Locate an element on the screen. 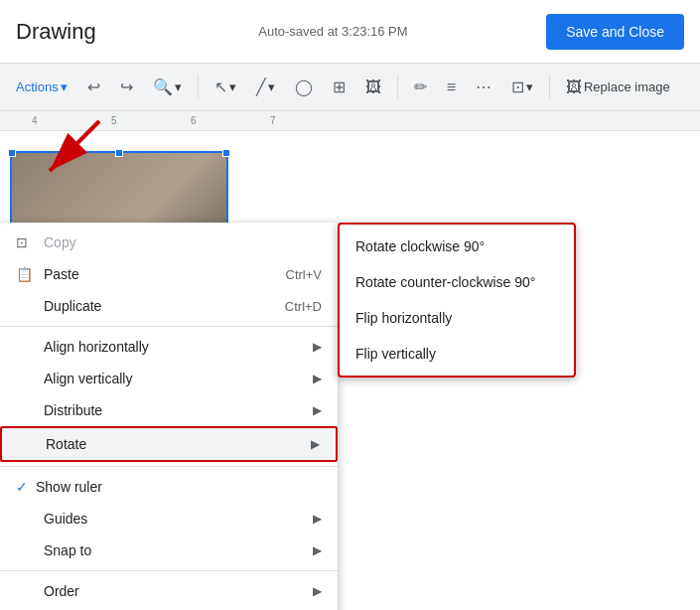  crop-icon: ⊡ is located at coordinates (518, 87).